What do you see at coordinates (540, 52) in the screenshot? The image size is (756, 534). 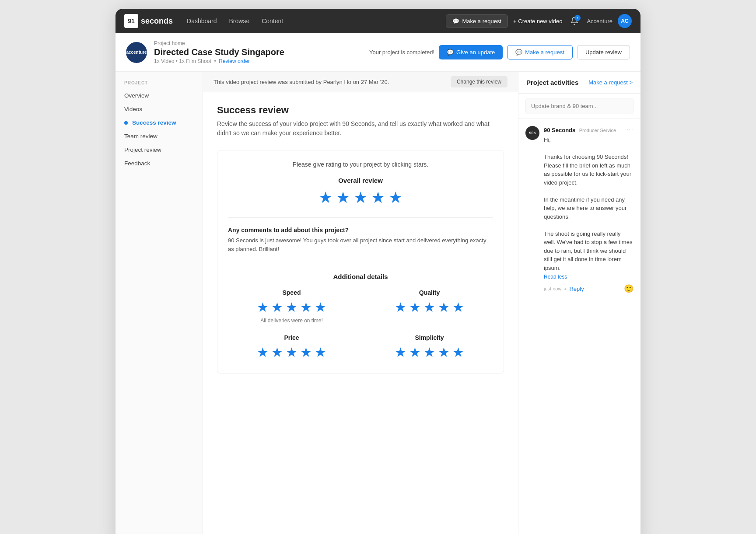 I see `make-request-button: 💬 Make a request` at bounding box center [540, 52].